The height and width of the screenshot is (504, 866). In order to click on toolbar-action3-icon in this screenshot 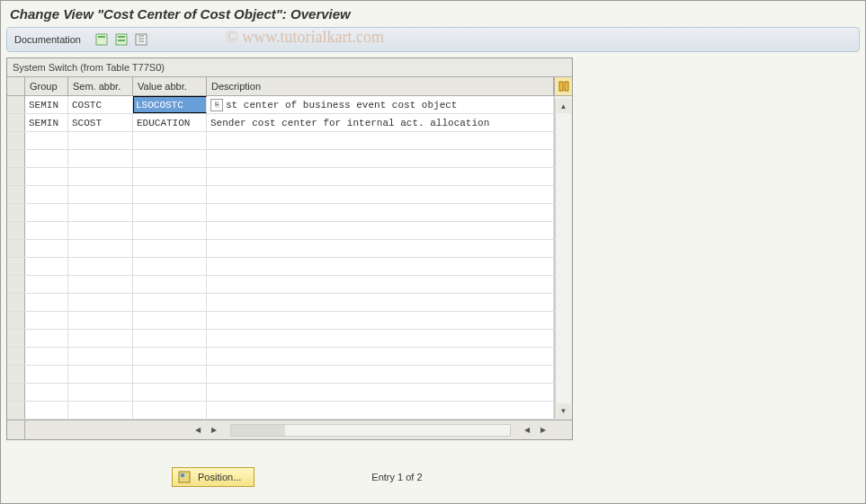, I will do `click(141, 40)`.